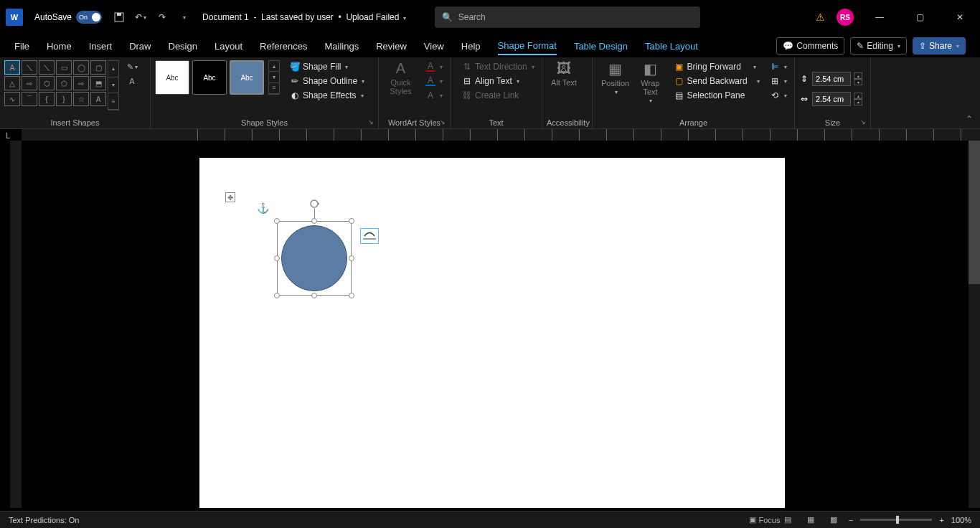  What do you see at coordinates (64, 99) in the screenshot?
I see `shape-brace2-icon: }` at bounding box center [64, 99].